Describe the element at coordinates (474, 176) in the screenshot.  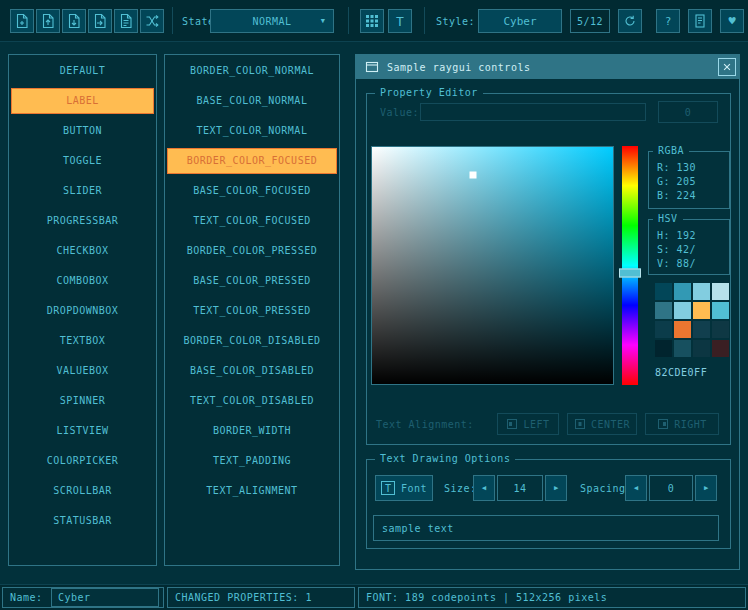
I see `colorpicker-cursor` at that location.